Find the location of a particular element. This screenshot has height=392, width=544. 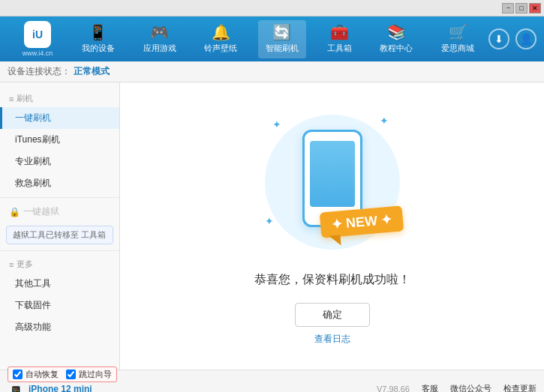

sparkle-icon-2: ✦ is located at coordinates (384, 121).